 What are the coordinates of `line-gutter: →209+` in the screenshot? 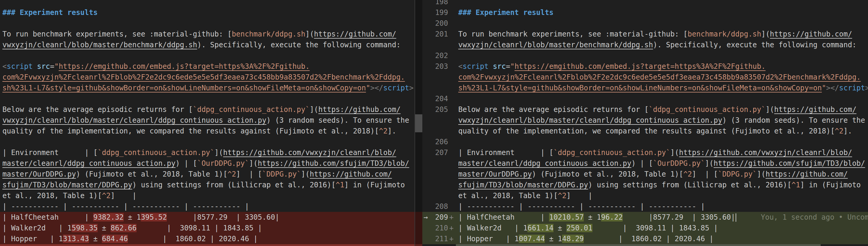 It's located at (440, 217).